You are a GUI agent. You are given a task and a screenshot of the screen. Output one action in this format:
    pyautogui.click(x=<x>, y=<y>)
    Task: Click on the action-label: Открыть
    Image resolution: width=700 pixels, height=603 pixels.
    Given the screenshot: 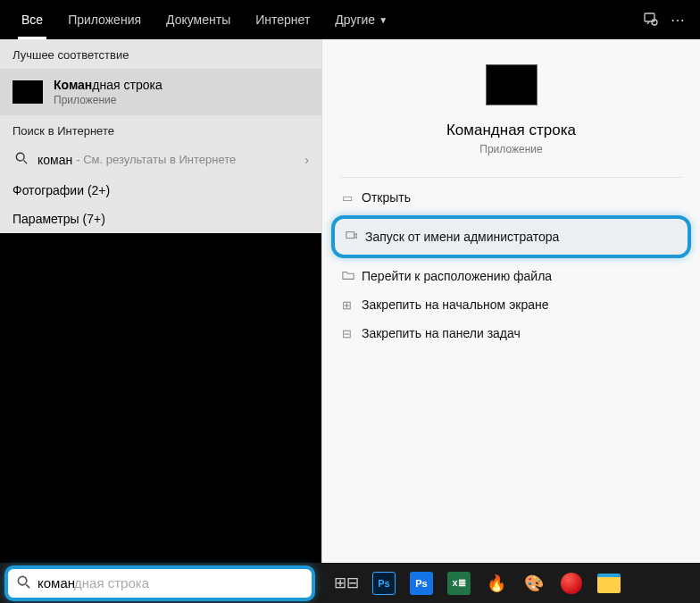 What is the action you would take?
    pyautogui.click(x=386, y=197)
    